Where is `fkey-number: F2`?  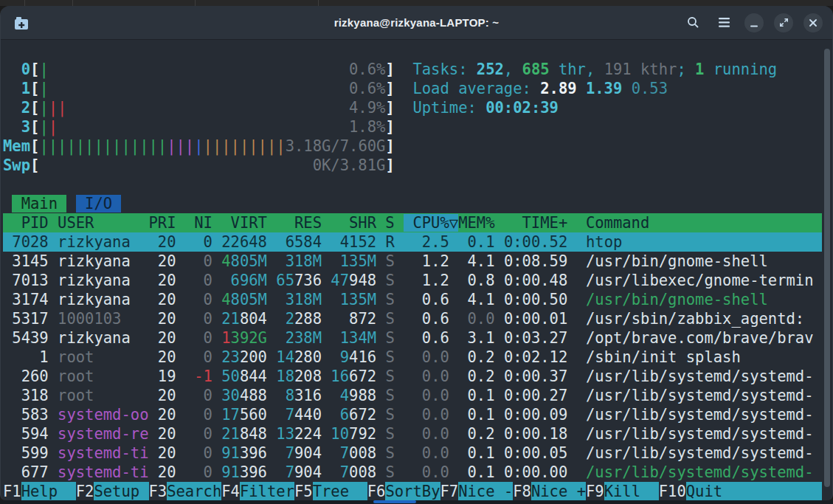 fkey-number: F2 is located at coordinates (86, 491).